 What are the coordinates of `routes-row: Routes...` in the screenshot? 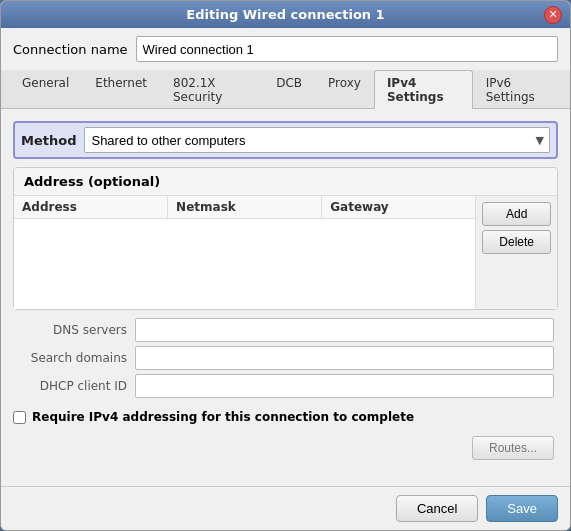 It's located at (286, 448).